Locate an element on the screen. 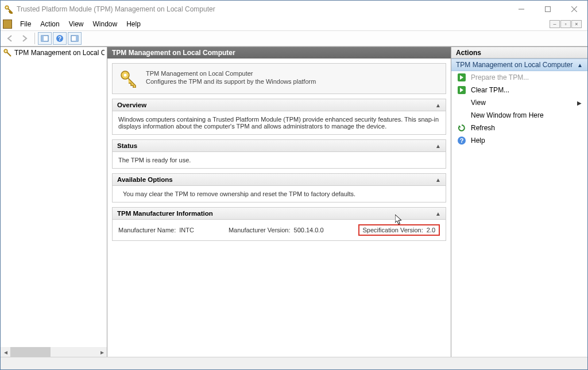  app-icon is located at coordinates (9, 9).